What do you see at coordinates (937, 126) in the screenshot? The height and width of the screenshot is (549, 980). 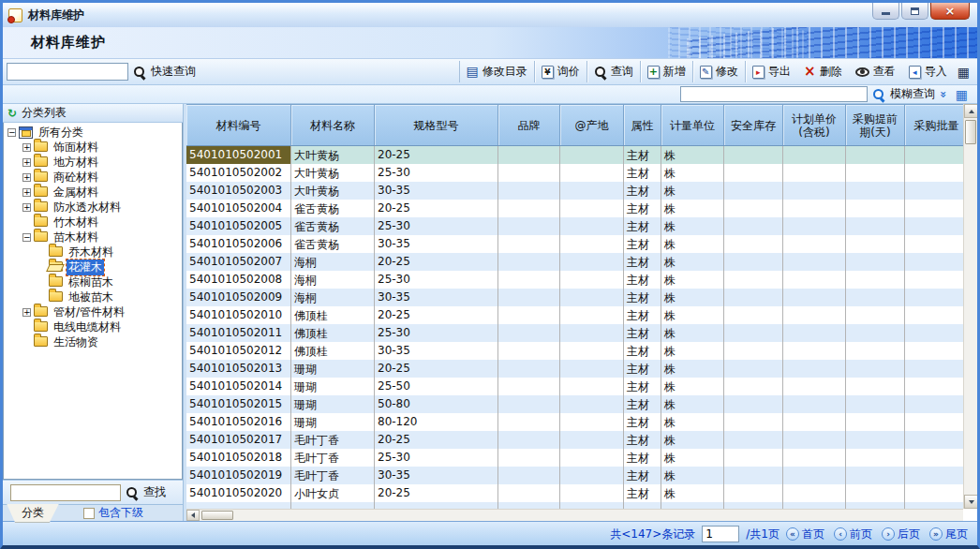 I see `column-header: 采购批量` at bounding box center [937, 126].